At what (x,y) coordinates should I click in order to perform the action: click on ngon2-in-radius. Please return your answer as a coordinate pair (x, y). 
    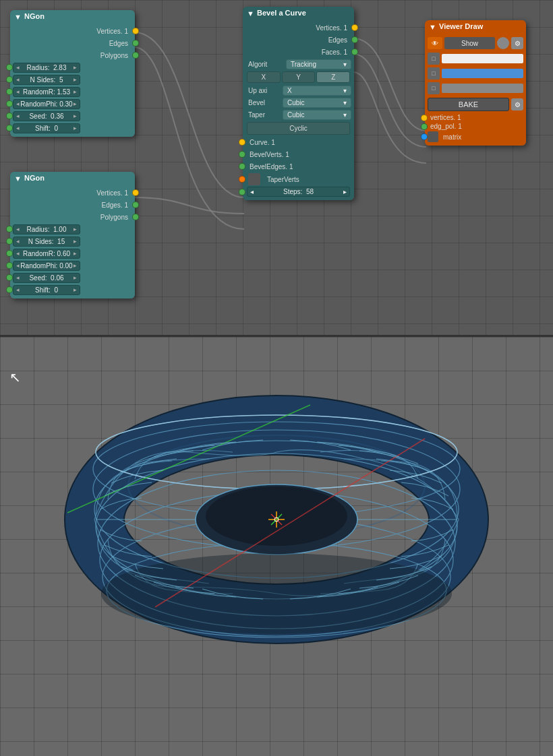
    Looking at the image, I should click on (9, 229).